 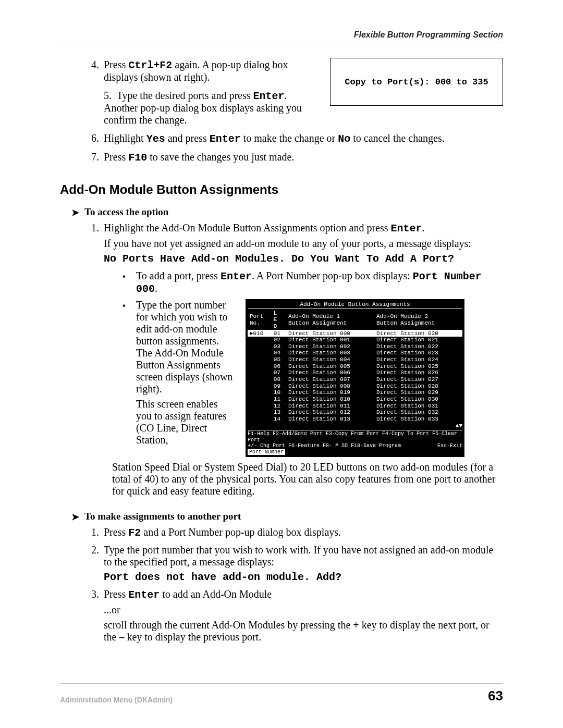 What do you see at coordinates (282, 43) in the screenshot?
I see `header-rule` at bounding box center [282, 43].